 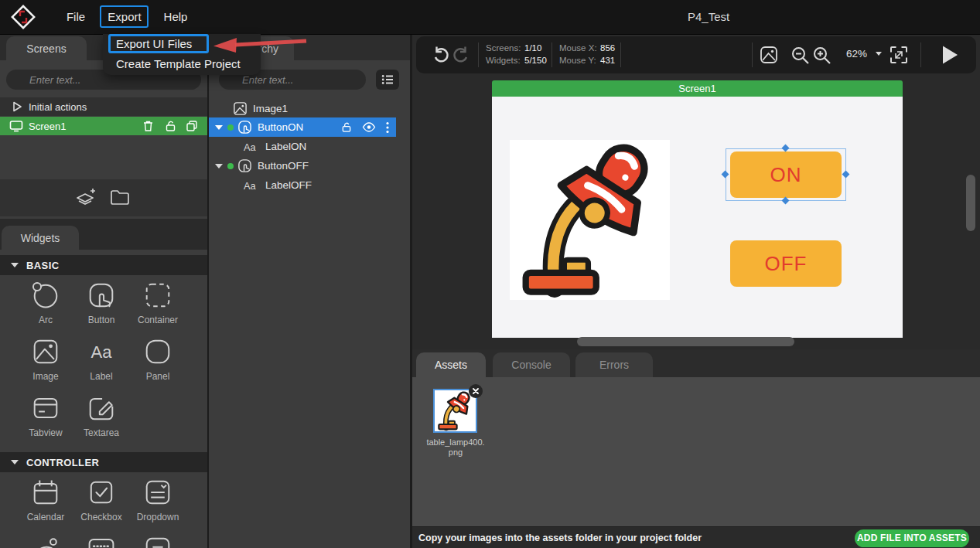 I want to click on widget-tabview: Tabview, so click(x=46, y=414).